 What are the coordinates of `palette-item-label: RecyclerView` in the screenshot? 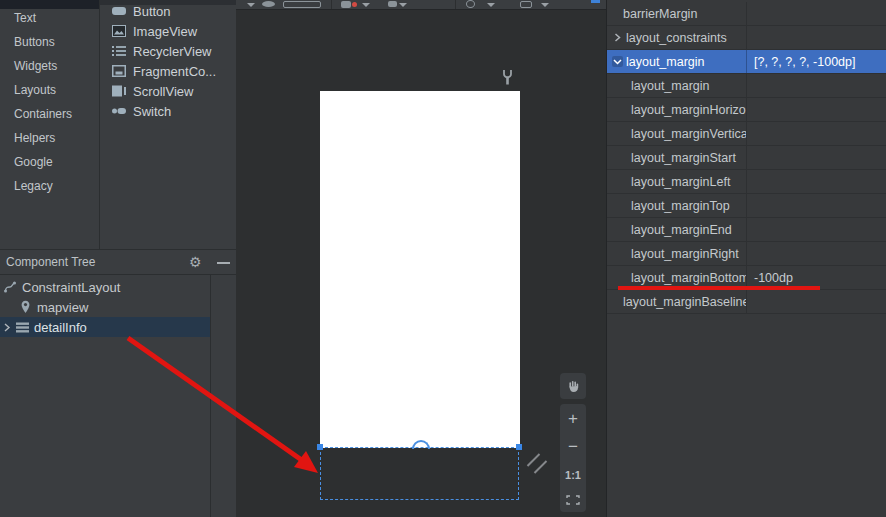 It's located at (172, 52).